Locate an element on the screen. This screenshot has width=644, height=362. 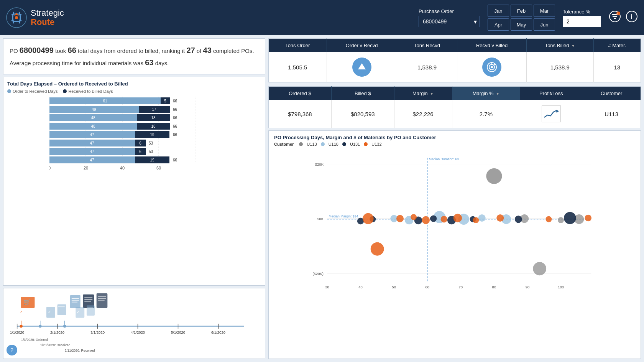
cell-order-v-recvd is located at coordinates (362, 67).